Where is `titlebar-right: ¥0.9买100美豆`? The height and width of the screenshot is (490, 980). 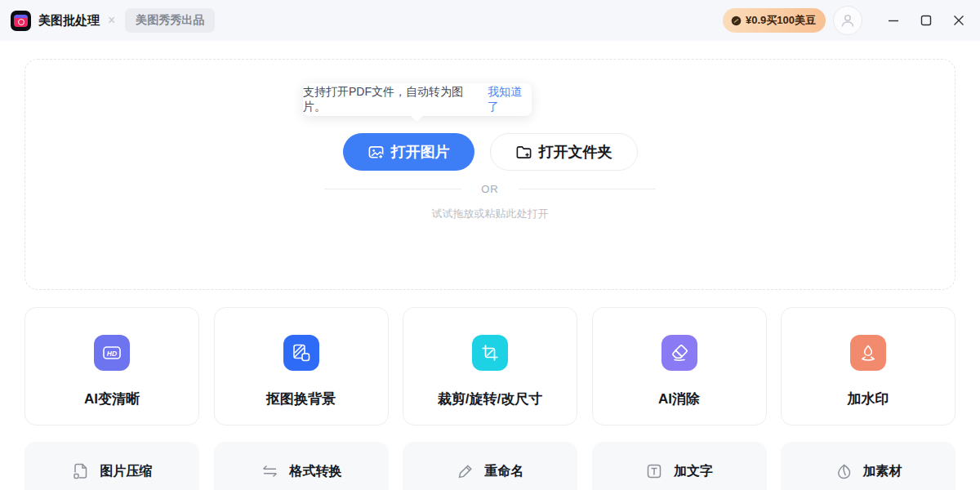
titlebar-right: ¥0.9买100美豆 is located at coordinates (851, 20).